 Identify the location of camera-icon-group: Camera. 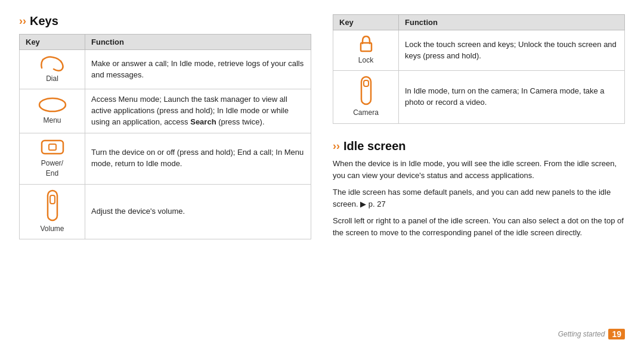
(366, 96).